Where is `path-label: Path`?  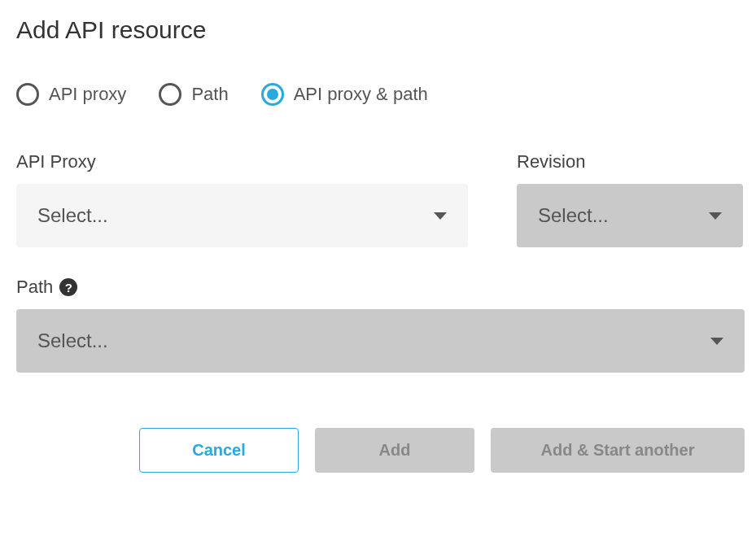 path-label: Path is located at coordinates (34, 287).